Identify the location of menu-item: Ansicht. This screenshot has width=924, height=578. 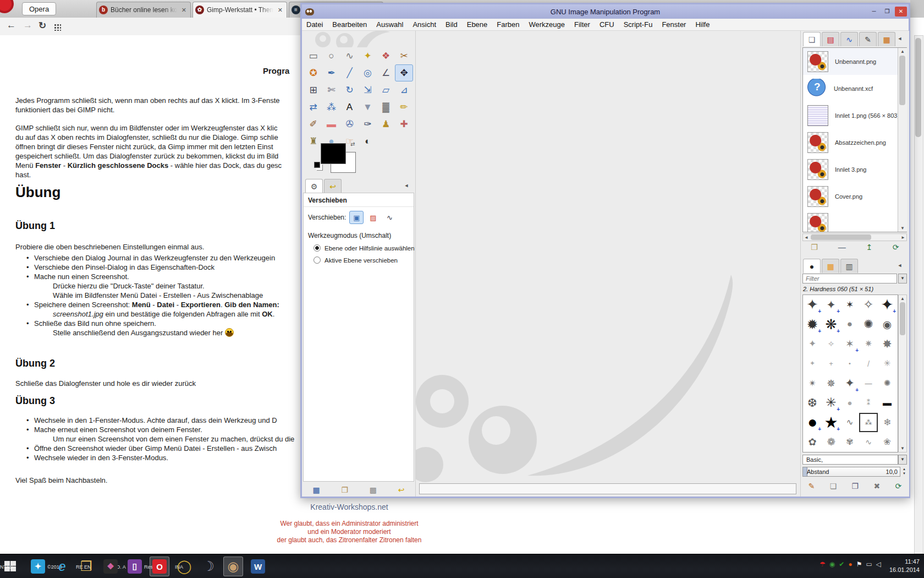
(425, 24).